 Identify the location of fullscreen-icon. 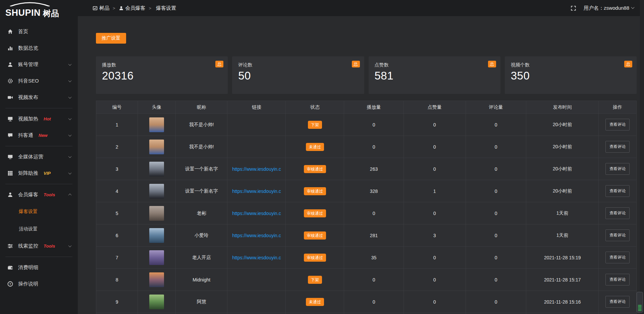
(574, 8).